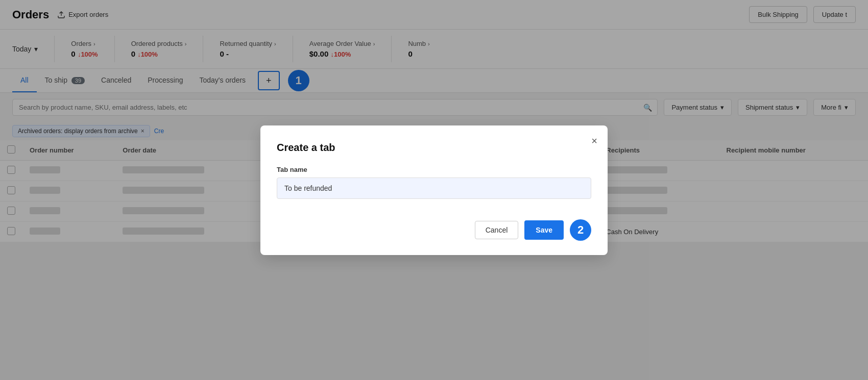 The width and height of the screenshot is (868, 380). What do you see at coordinates (434, 148) in the screenshot?
I see `modal-title: Create a tab` at bounding box center [434, 148].